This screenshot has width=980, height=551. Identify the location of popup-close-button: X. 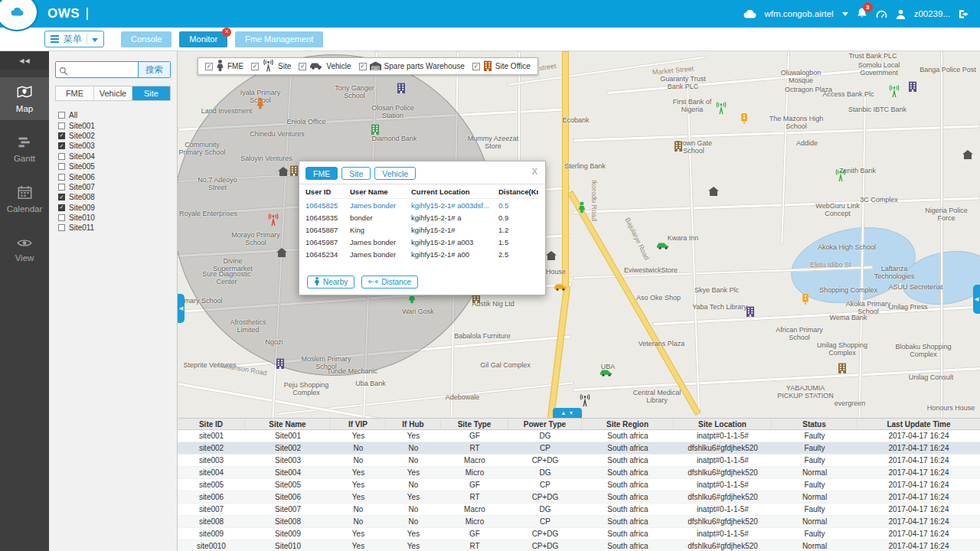
(534, 171).